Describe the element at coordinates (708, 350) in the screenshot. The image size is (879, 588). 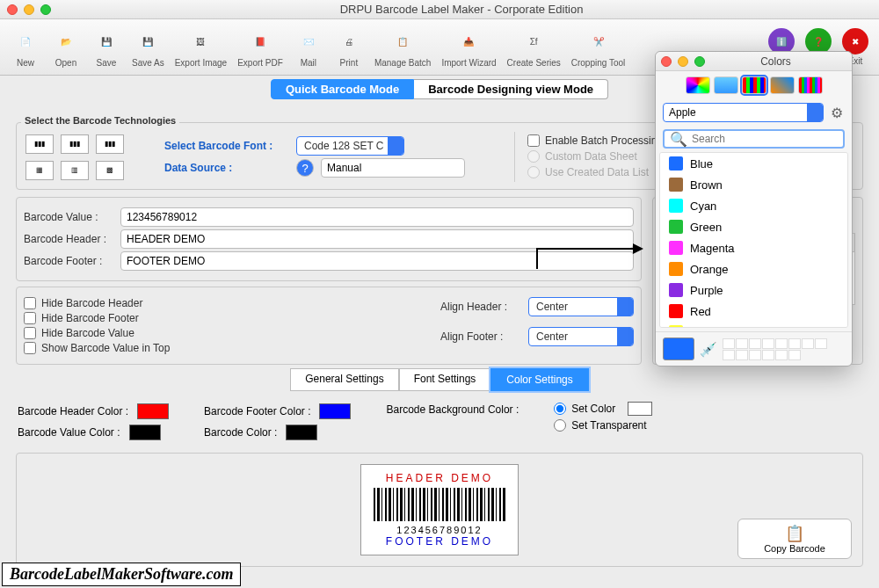
I see `eyedropper-icon: 💉` at that location.